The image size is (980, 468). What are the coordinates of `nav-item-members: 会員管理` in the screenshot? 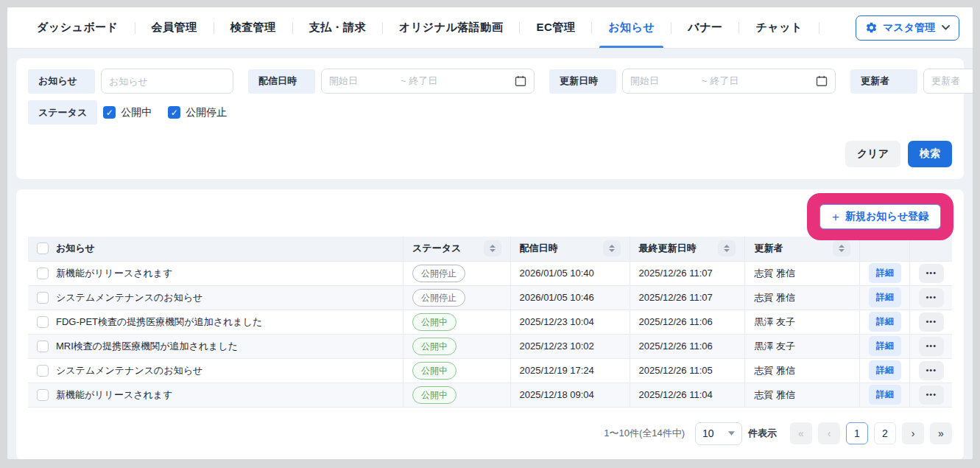 It's located at (175, 28).